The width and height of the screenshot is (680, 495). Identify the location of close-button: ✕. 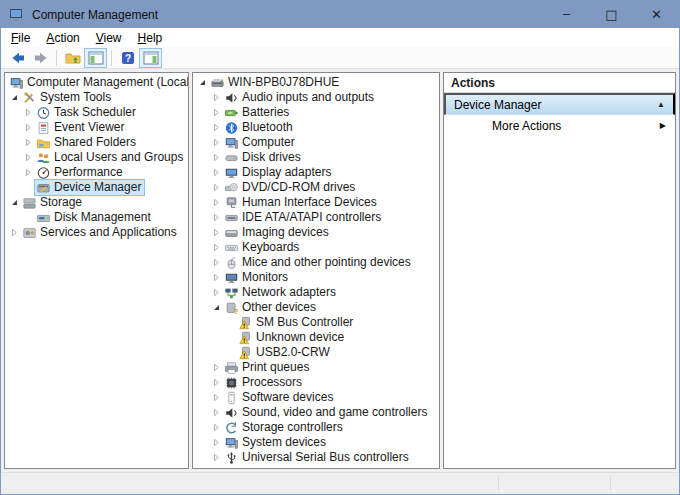
(656, 14).